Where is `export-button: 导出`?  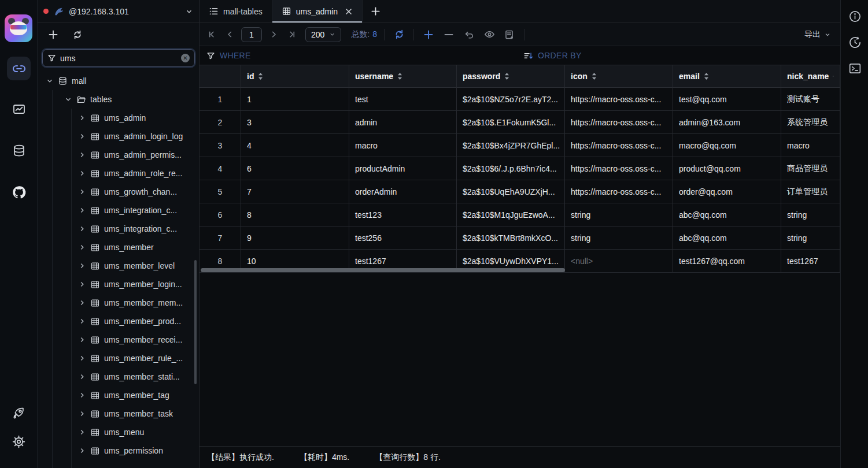
export-button: 导出 is located at coordinates (819, 35).